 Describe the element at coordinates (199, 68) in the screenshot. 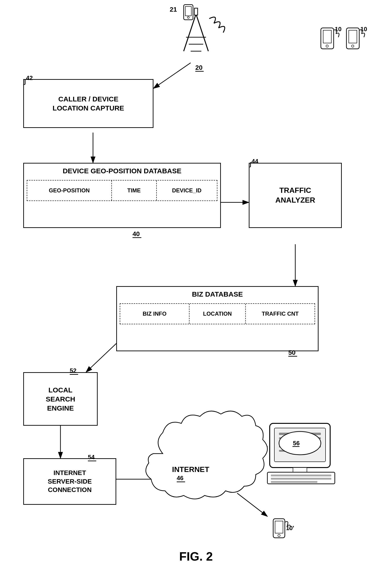

I see `ref-20: 20` at that location.